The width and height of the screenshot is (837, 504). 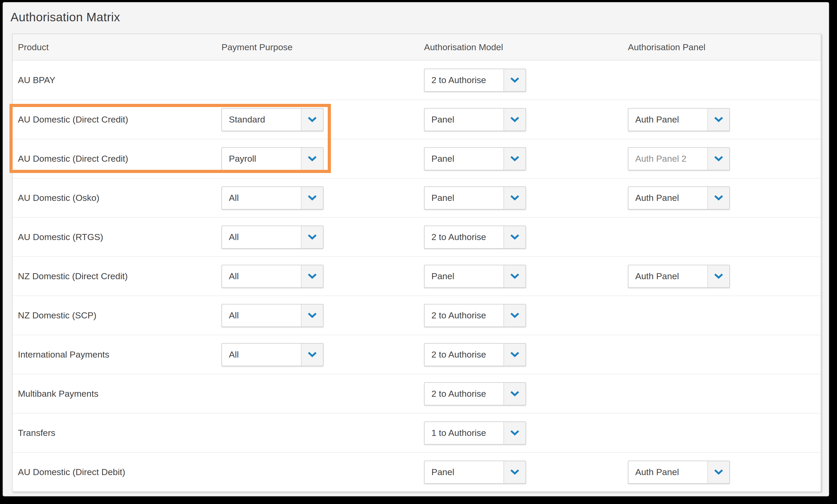 What do you see at coordinates (272, 120) in the screenshot?
I see `payment-purpose-select: Standard` at bounding box center [272, 120].